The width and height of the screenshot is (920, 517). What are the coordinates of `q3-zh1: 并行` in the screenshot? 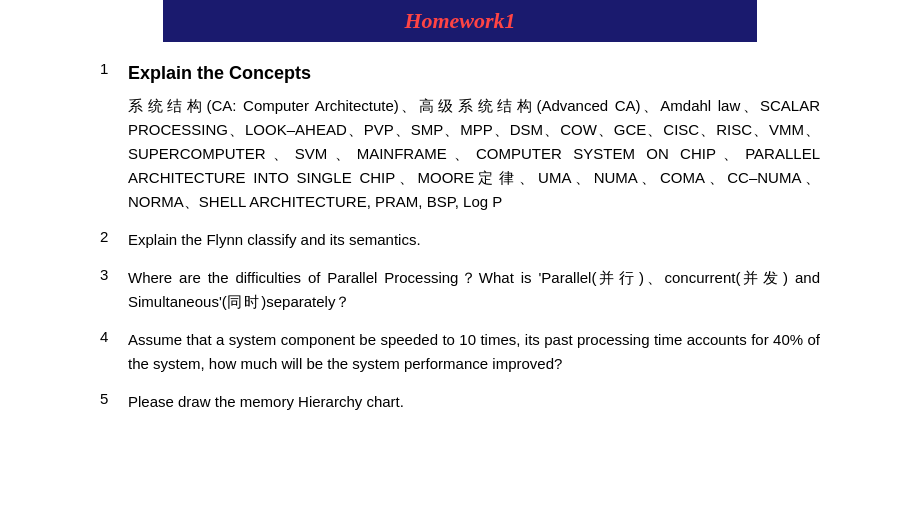 It's located at (618, 278).